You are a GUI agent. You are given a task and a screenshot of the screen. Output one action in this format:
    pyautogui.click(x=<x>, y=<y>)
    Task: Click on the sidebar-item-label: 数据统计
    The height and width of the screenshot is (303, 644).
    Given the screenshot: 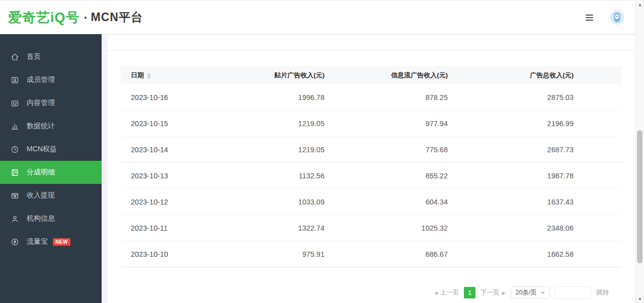 What is the action you would take?
    pyautogui.click(x=41, y=126)
    